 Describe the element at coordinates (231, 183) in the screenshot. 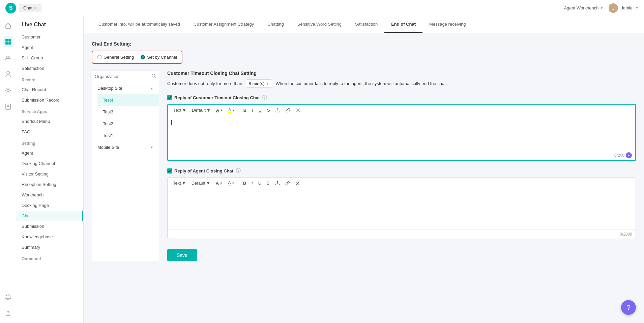

I see `highlight-button-2: A ▼` at that location.